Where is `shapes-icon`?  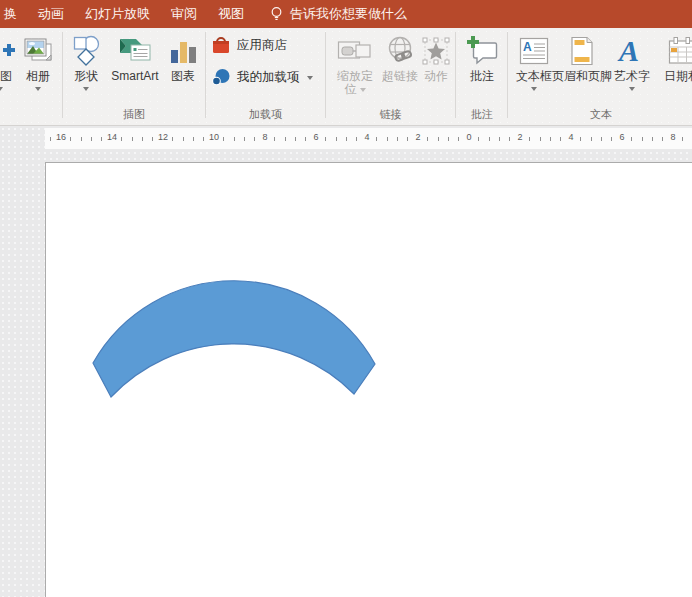 shapes-icon is located at coordinates (86, 50).